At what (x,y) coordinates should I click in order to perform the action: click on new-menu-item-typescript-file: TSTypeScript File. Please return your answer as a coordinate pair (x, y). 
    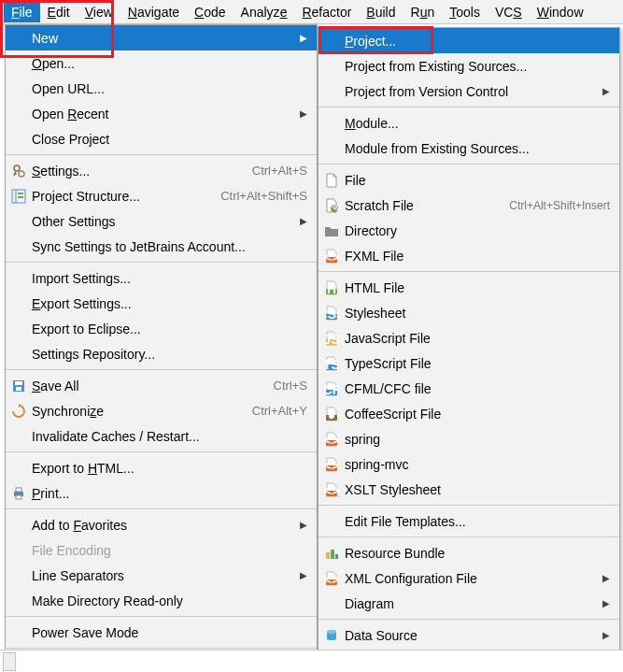
    Looking at the image, I should click on (469, 363).